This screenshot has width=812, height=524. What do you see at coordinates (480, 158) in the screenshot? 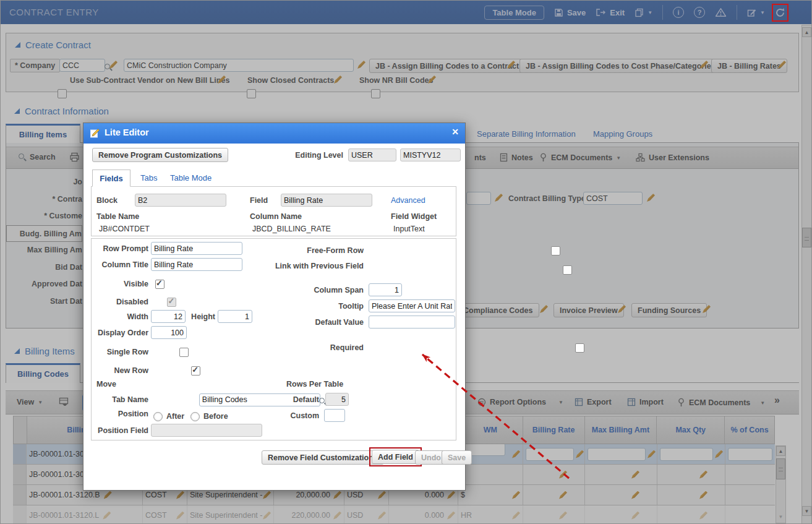
I see `attachments-label-partial: nts` at bounding box center [480, 158].